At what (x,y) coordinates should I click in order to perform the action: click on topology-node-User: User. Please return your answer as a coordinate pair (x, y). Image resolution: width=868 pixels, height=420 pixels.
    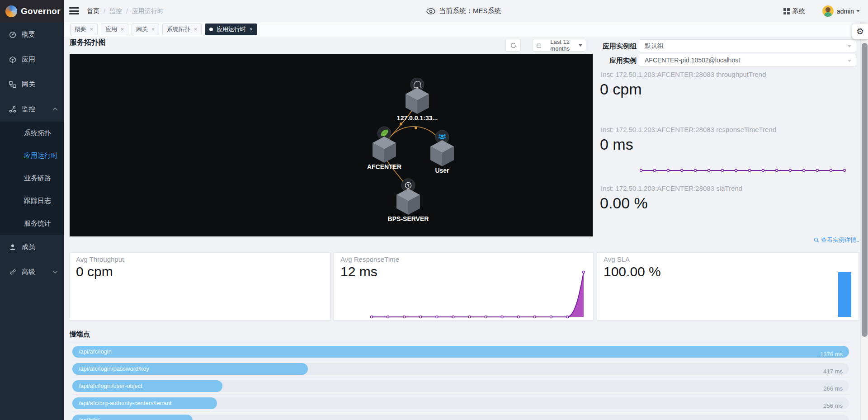
    Looking at the image, I should click on (442, 152).